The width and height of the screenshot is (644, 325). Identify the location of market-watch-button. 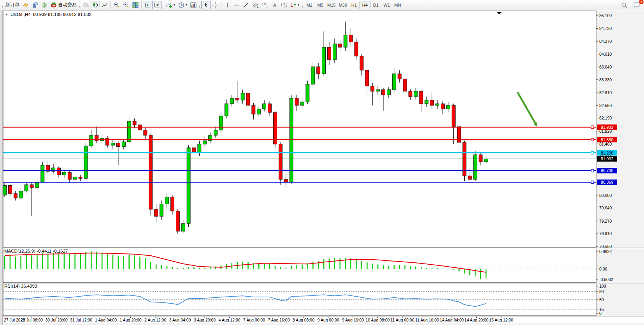
(26, 5).